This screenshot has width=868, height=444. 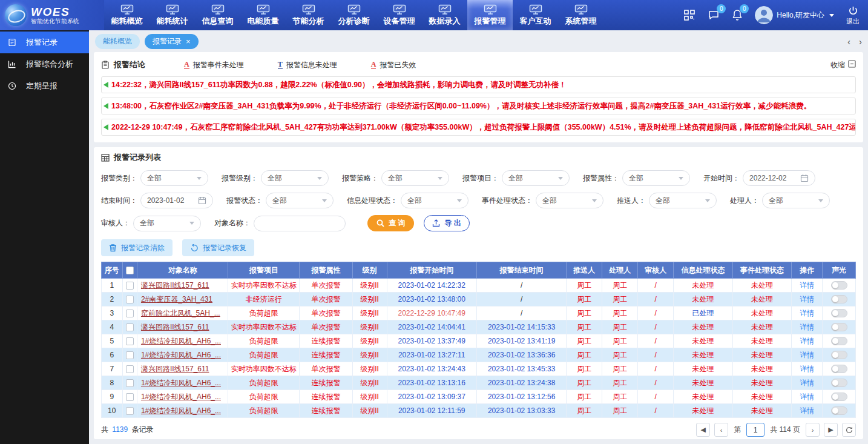 What do you see at coordinates (830, 430) in the screenshot?
I see `last-page-button: ▶` at bounding box center [830, 430].